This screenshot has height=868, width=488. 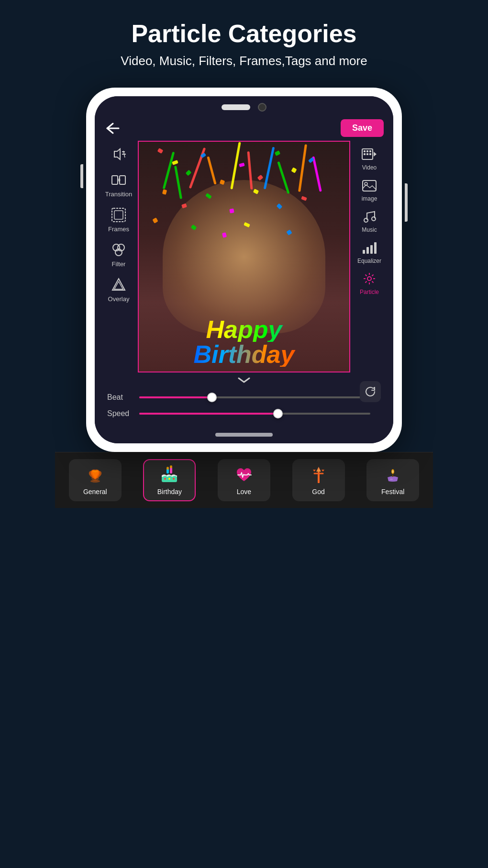 I want to click on category-god: God, so click(x=319, y=480).